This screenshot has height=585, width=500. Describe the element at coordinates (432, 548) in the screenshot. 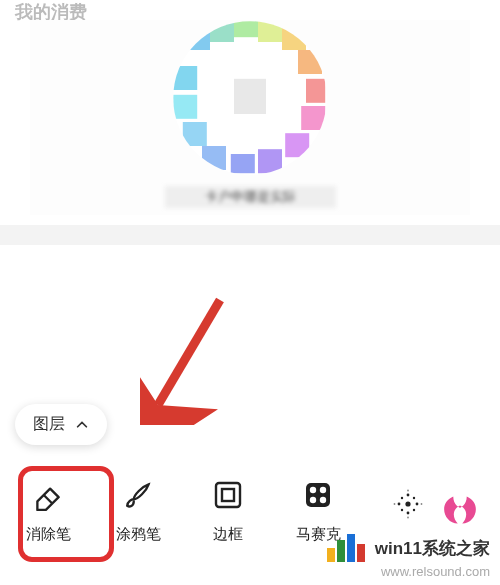

I see `watermark-title: win11系统之家` at that location.